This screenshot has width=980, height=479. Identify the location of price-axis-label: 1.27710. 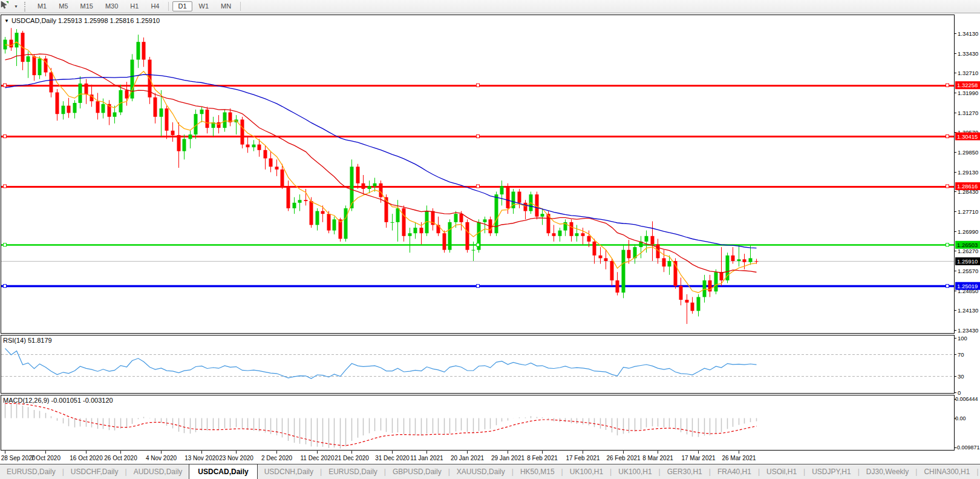
(968, 212).